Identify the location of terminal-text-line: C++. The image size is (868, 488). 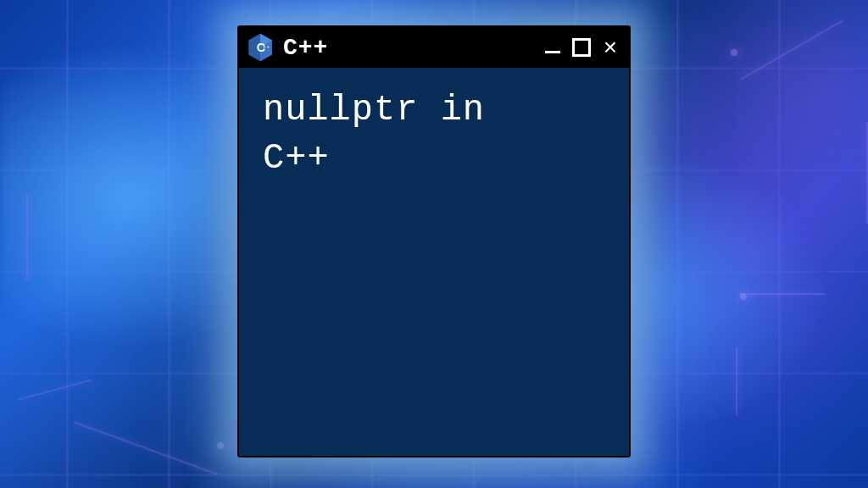
(434, 159).